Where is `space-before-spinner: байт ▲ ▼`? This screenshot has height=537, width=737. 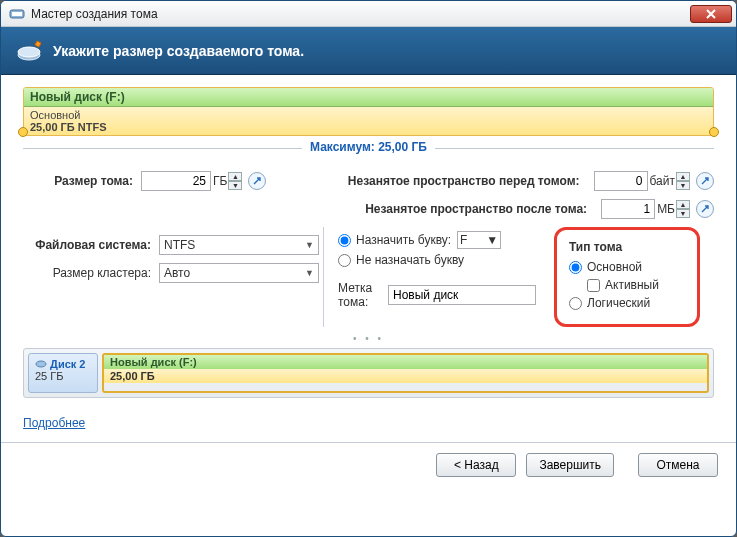 space-before-spinner: байт ▲ ▼ is located at coordinates (642, 181).